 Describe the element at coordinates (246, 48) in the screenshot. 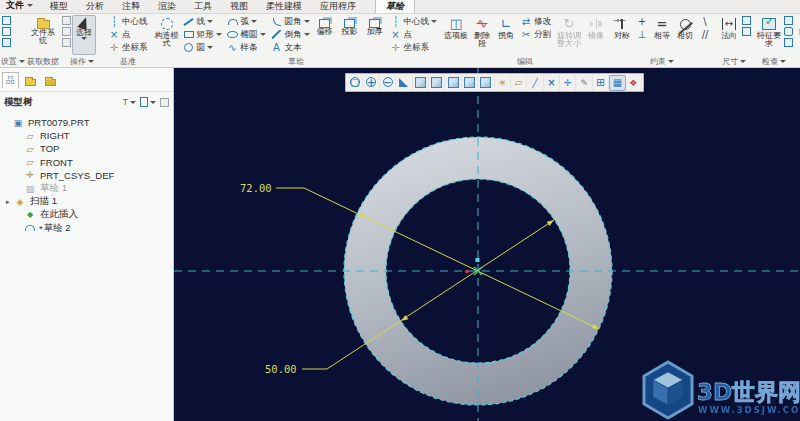

I see `spline-button: ∿ 样条` at that location.